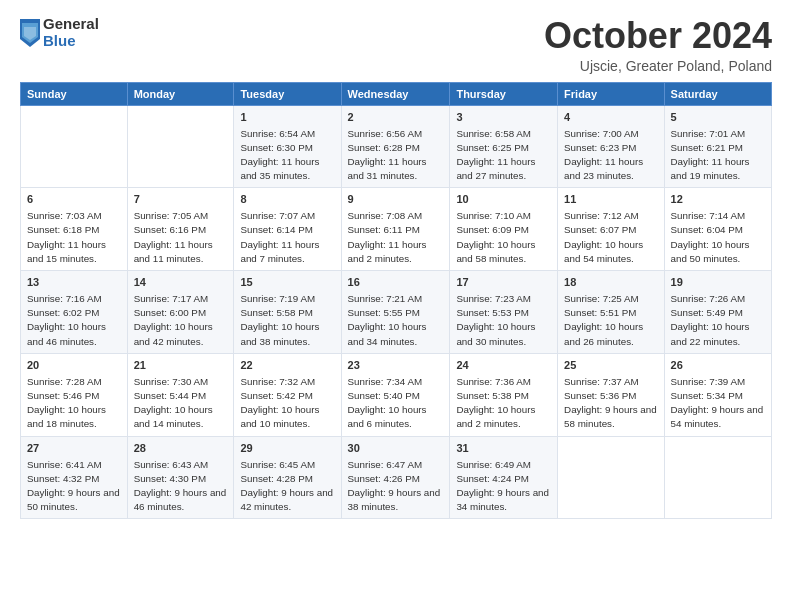 This screenshot has height=612, width=792. What do you see at coordinates (74, 94) in the screenshot?
I see `header-sunday: Sunday` at bounding box center [74, 94].